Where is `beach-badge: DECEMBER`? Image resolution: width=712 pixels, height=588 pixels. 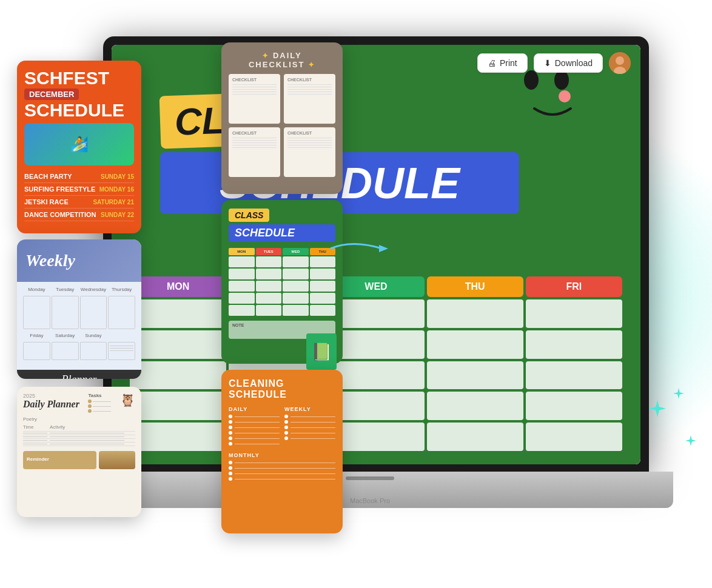 beach-badge: DECEMBER is located at coordinates (52, 95).